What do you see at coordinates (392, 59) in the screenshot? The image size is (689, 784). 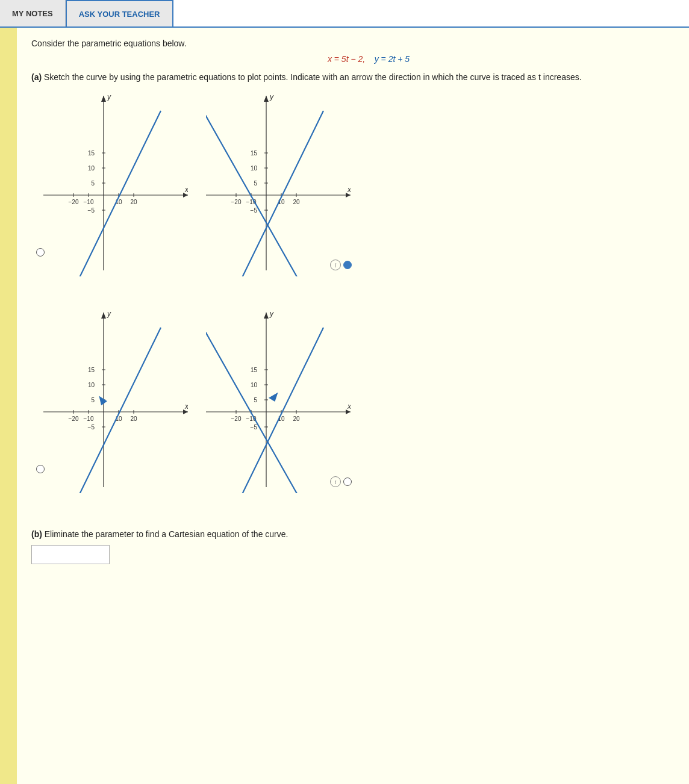 I see `eq-y: y = 2t + 5` at bounding box center [392, 59].